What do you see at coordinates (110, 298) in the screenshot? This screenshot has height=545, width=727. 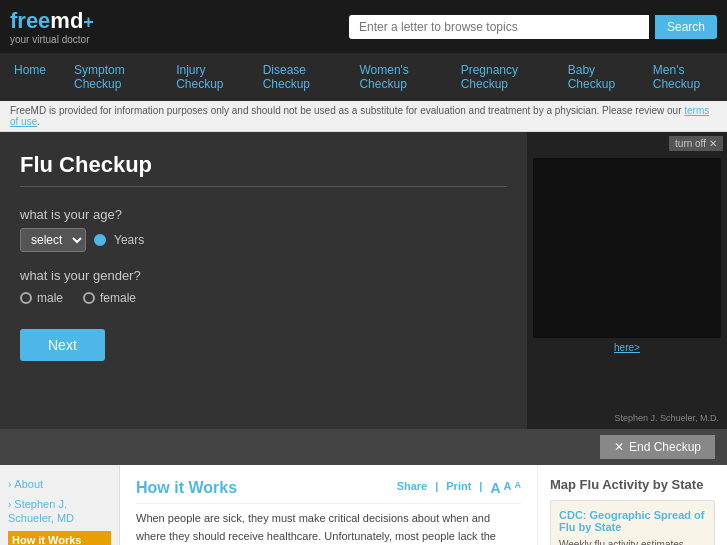 I see `female-option: female` at bounding box center [110, 298].